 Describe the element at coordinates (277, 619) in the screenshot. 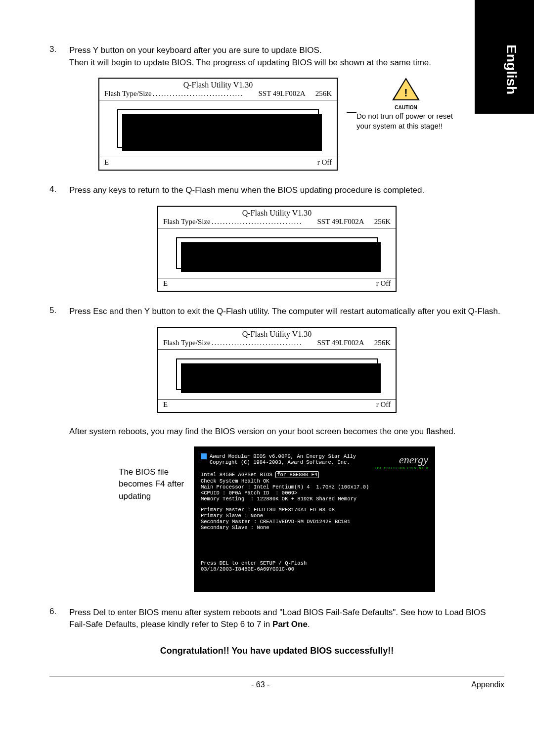

I see `step-6: 6. Press Del to enter BIOS menu after sy…` at that location.